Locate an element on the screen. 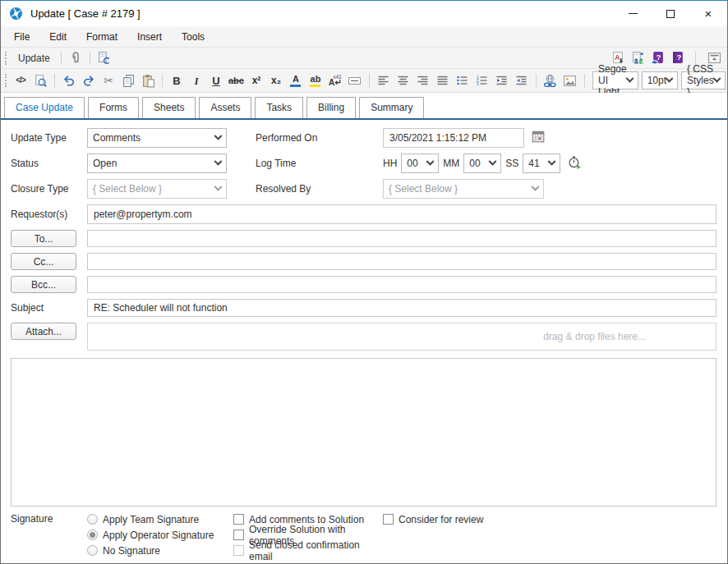 Image resolution: width=728 pixels, height=564 pixels. bold-button: B is located at coordinates (177, 80).